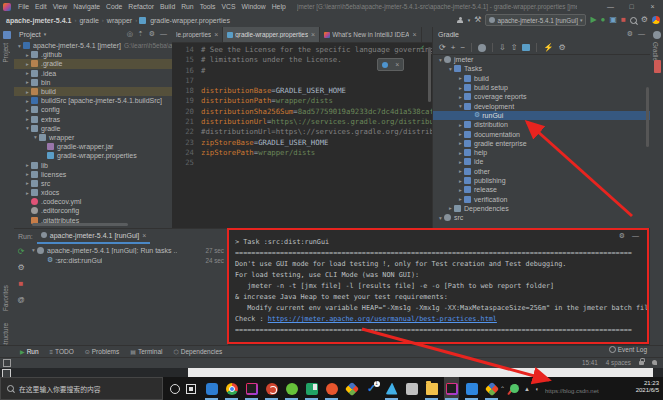  What do you see at coordinates (62, 352) in the screenshot?
I see `tool-tab-todo: ≡TODO` at bounding box center [62, 352].